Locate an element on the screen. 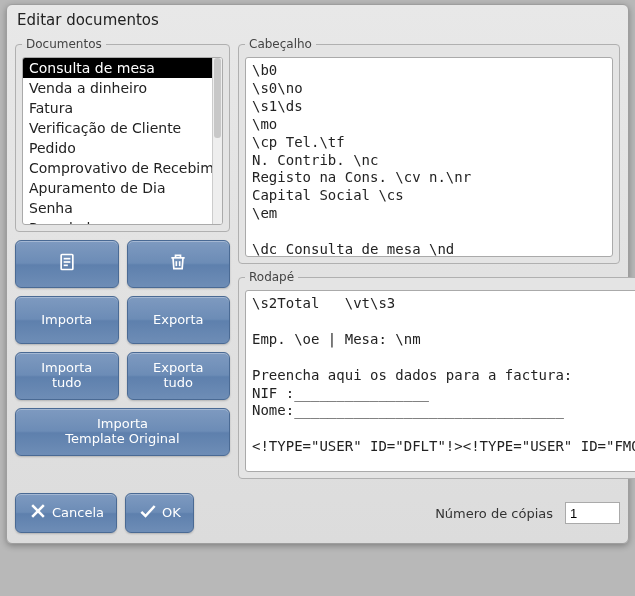 The height and width of the screenshot is (596, 635). import-all-button-label: Importa tudo is located at coordinates (66, 376).